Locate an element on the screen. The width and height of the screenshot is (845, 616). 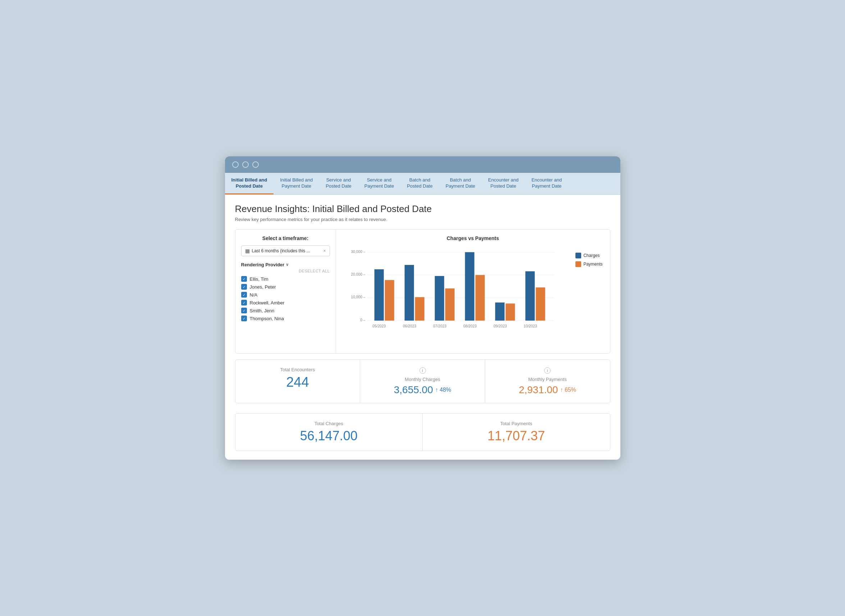
svg-text: 07/2023 is located at coordinates (440, 326).